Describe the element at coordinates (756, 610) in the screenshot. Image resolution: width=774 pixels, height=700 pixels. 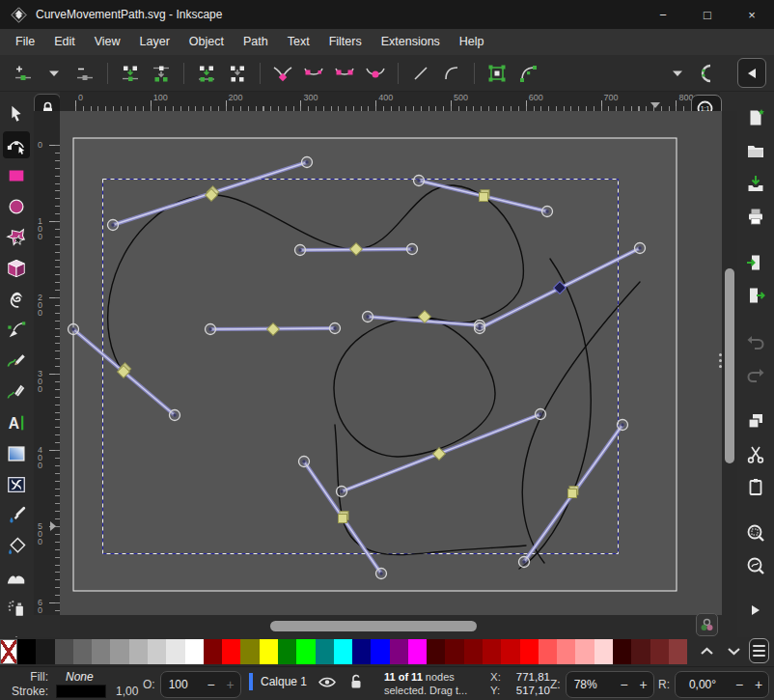
I see `more-commands-button` at that location.